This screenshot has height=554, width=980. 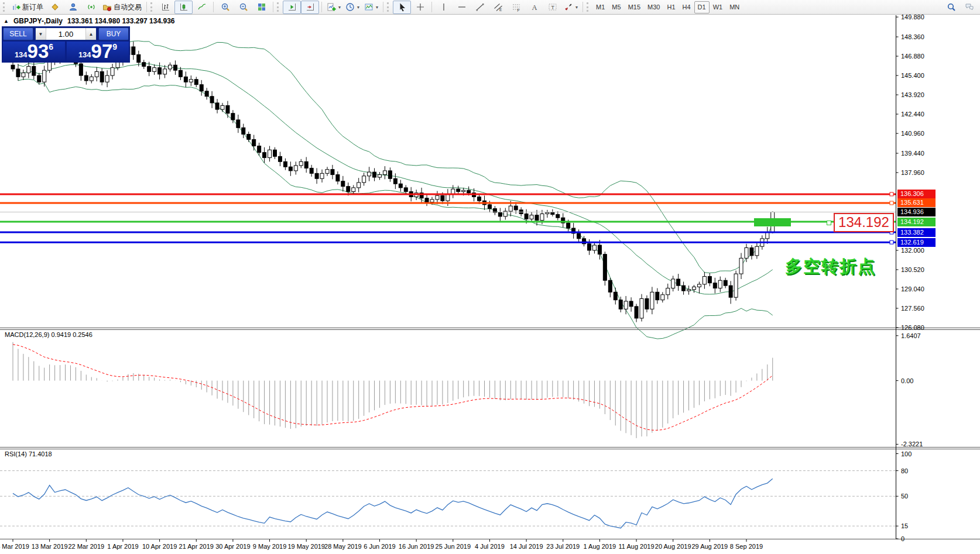 What do you see at coordinates (331, 7) in the screenshot?
I see `indicators-icon` at bounding box center [331, 7].